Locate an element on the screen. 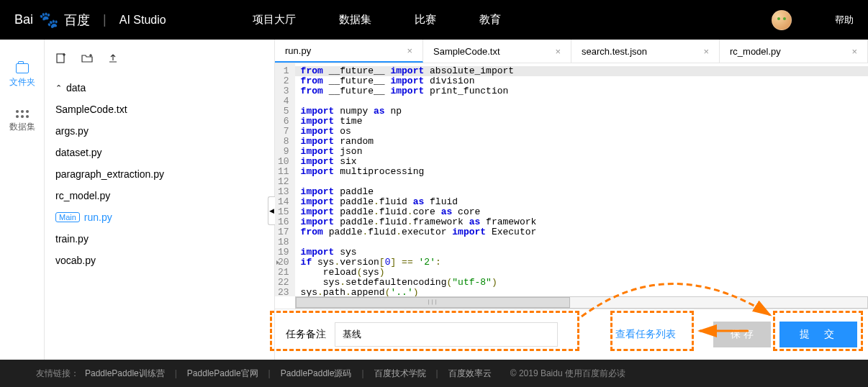  file-item: rc_model.py is located at coordinates (160, 196).